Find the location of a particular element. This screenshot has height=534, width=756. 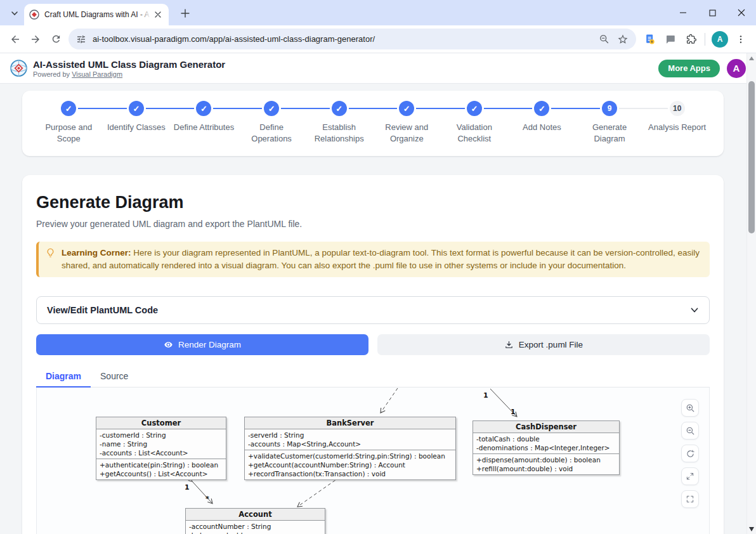

uml-class-cashdispenser: CashDispenser -totalCash : double-denomi… is located at coordinates (546, 448).